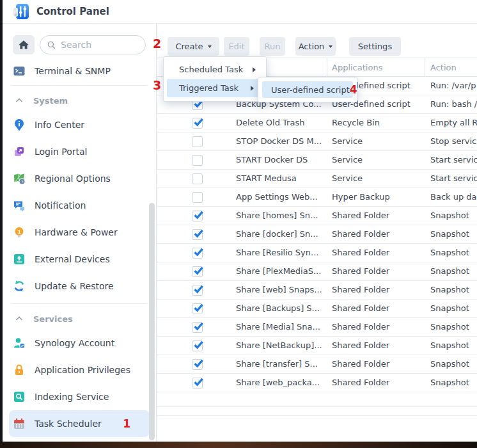 The height and width of the screenshot is (448, 477). Describe the element at coordinates (237, 46) in the screenshot. I see `edit-button: Edit` at that location.